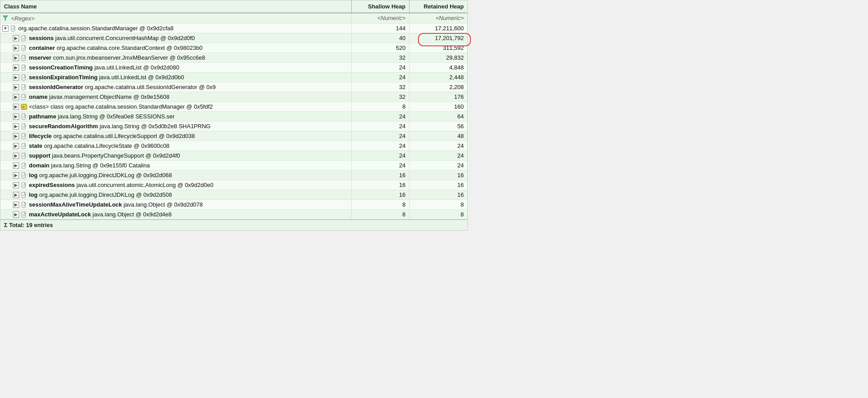 Image resolution: width=868 pixels, height=398 pixels. I want to click on row-class-name: sessionIdGenerator org.apache.catalina.u…, so click(122, 87).